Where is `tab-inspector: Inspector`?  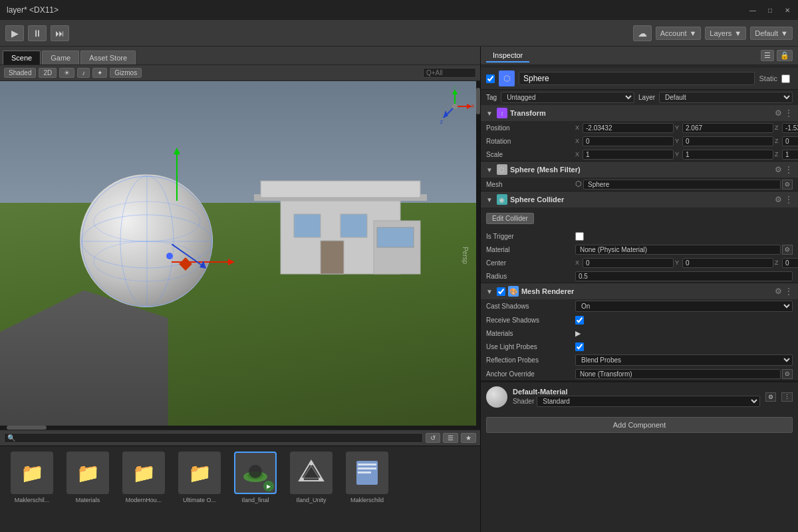 tab-inspector: Inspector is located at coordinates (508, 56).